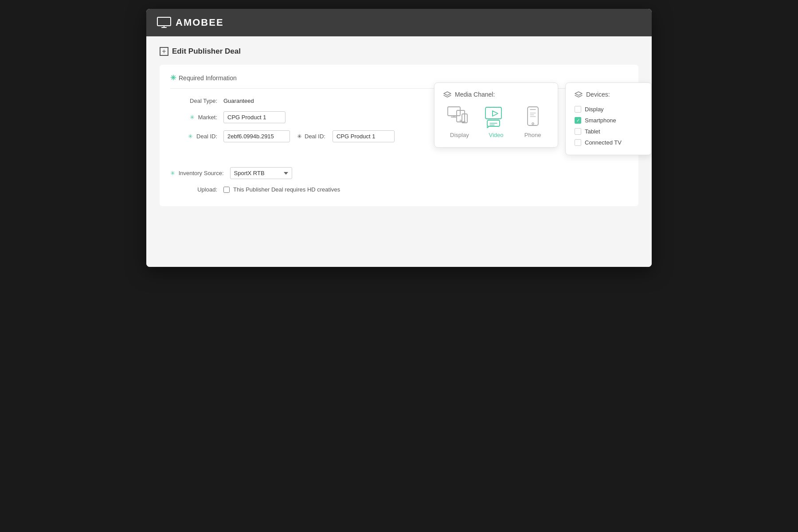 The image size is (798, 532). I want to click on upload-checkbox-text: This Publisher Deal requires HD creative…, so click(286, 190).